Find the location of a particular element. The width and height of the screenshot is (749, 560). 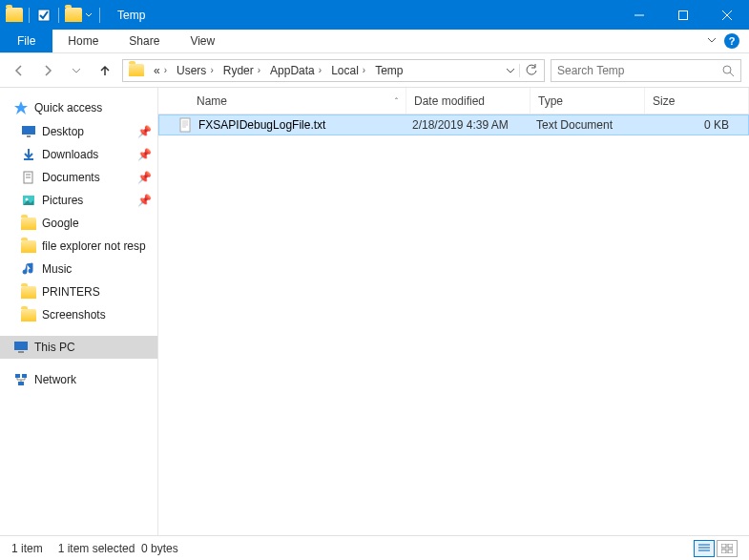

search-icon is located at coordinates (728, 71).